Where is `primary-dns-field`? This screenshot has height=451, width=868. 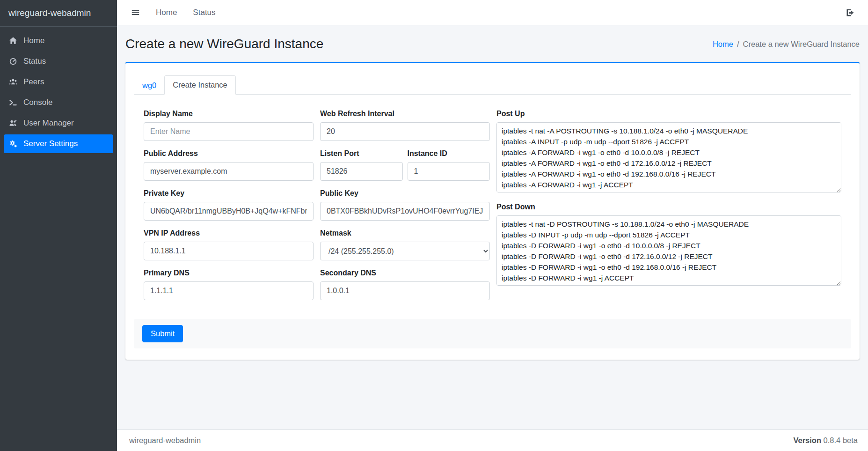
primary-dns-field is located at coordinates (228, 291).